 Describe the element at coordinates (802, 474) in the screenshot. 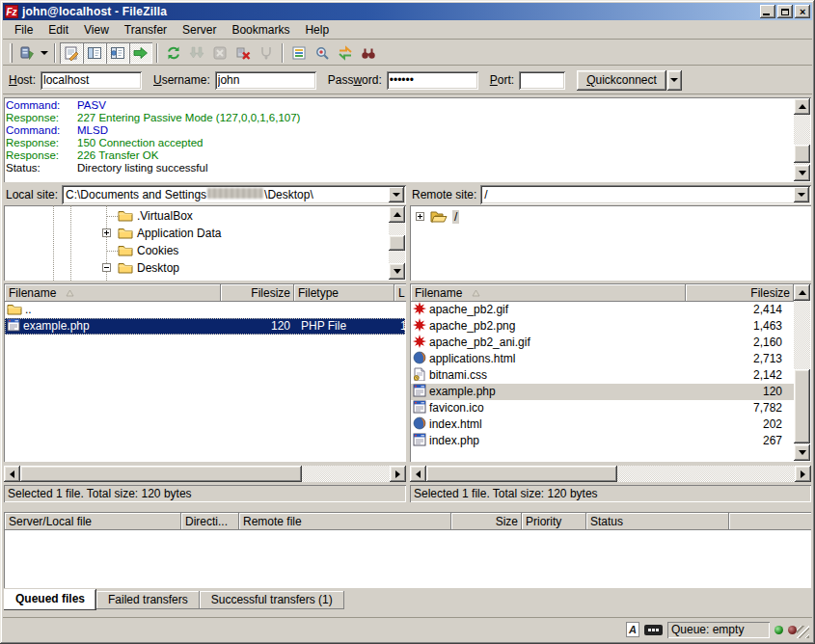

I see `arrow-right-icon` at that location.